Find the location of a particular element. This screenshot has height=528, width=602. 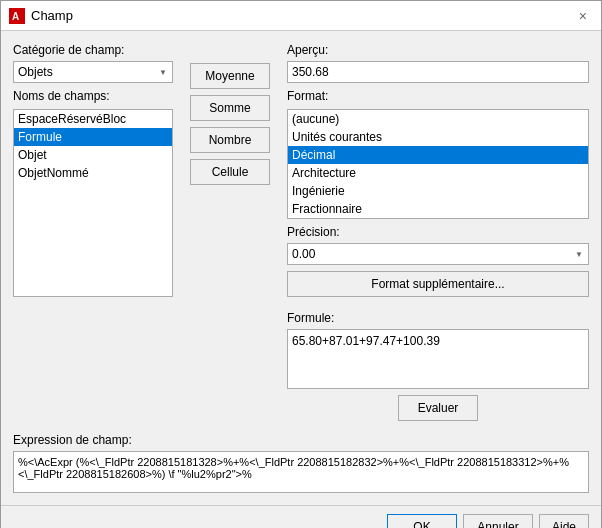

dialog-title: Champ is located at coordinates (52, 16).